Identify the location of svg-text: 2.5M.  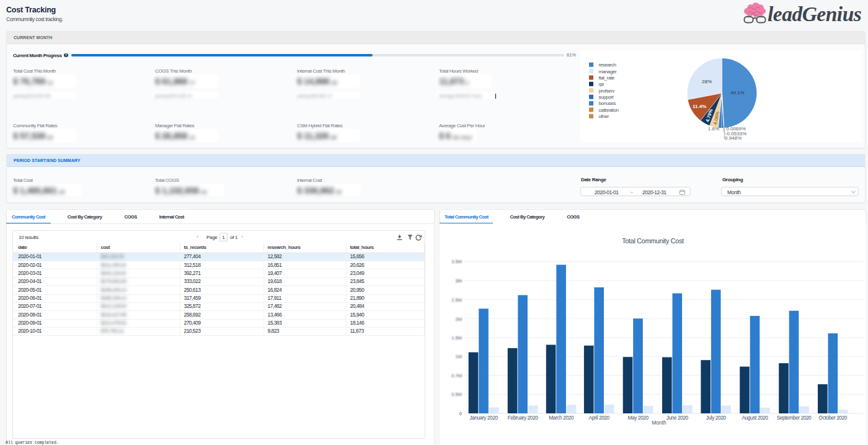
(456, 300).